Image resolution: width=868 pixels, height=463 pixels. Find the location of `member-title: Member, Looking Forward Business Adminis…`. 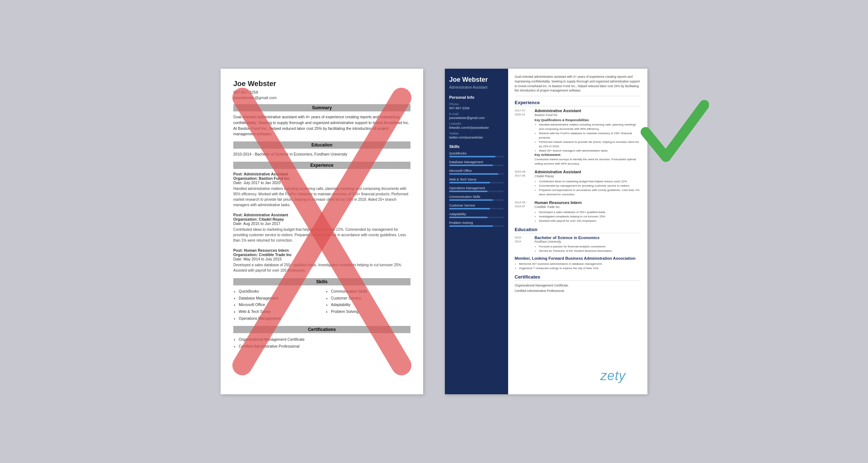

member-title: Member, Looking Forward Business Adminis… is located at coordinates (578, 258).